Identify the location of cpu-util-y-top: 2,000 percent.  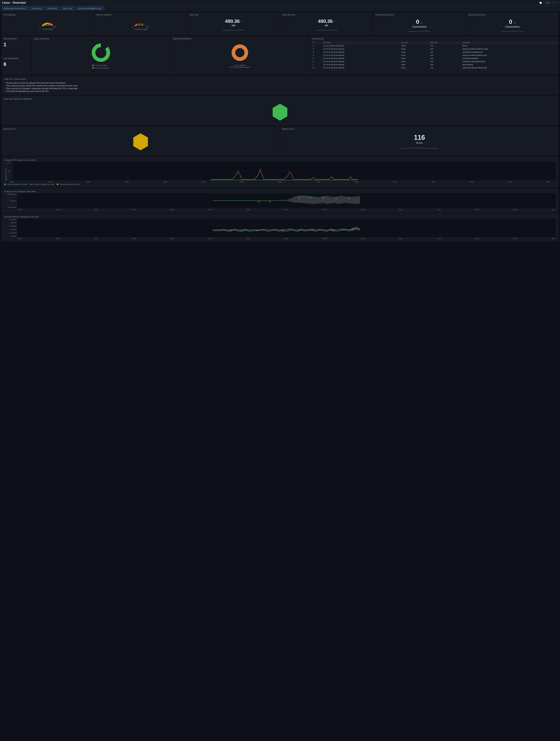
(10, 194).